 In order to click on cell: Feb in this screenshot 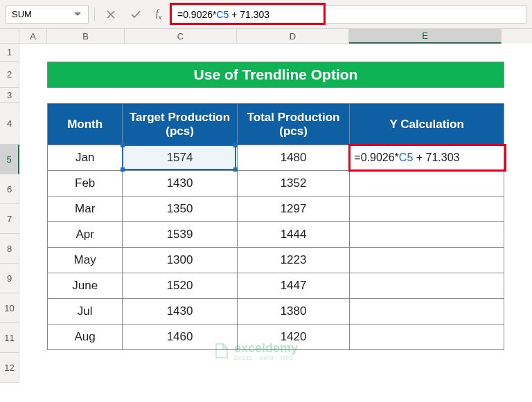, I will do `click(85, 184)`.